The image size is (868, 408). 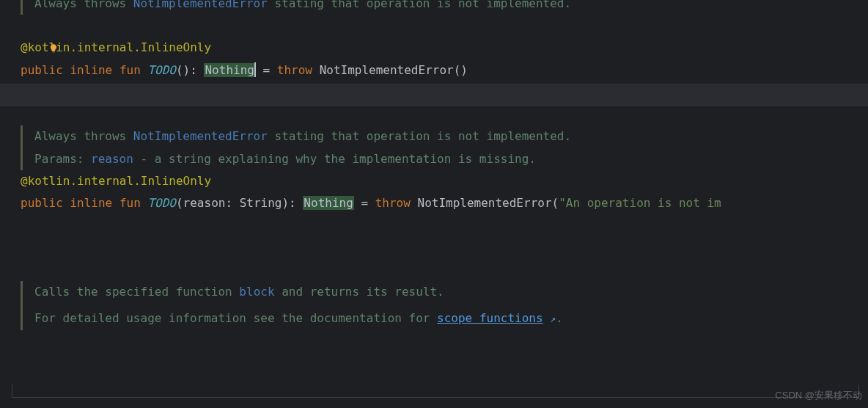 I want to click on doc-text: Calls the specified function, so click(x=136, y=292).